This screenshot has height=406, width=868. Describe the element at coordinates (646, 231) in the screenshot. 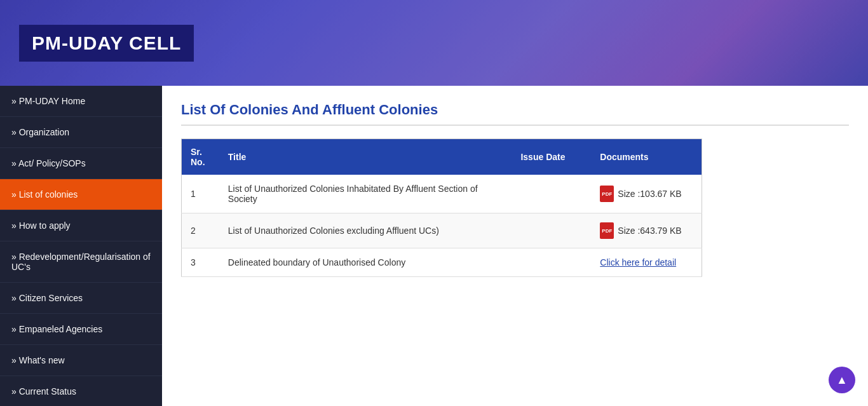

I see `cell-doc: PDFSize :643.79 KB` at that location.